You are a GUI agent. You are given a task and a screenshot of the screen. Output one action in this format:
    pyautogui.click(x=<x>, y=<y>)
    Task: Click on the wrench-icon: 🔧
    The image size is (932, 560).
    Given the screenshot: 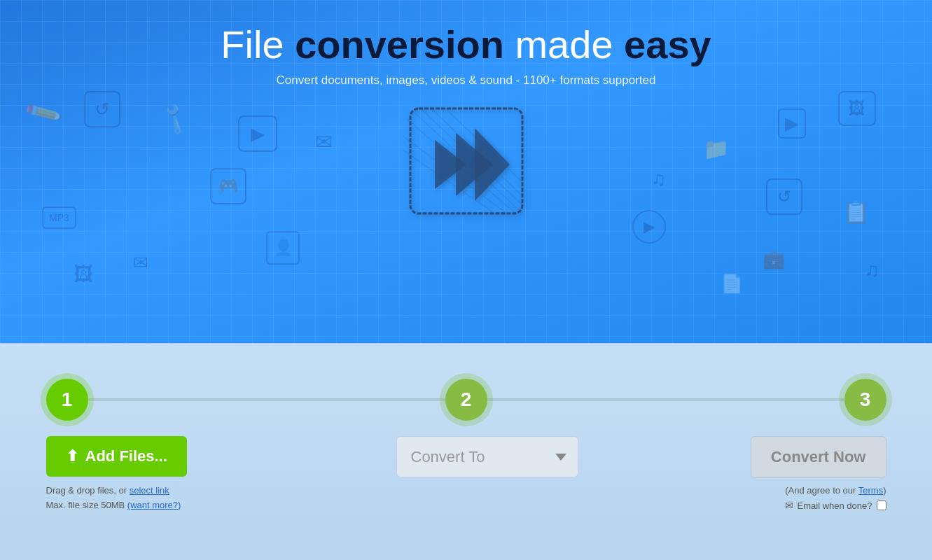 What is the action you would take?
    pyautogui.click(x=175, y=119)
    